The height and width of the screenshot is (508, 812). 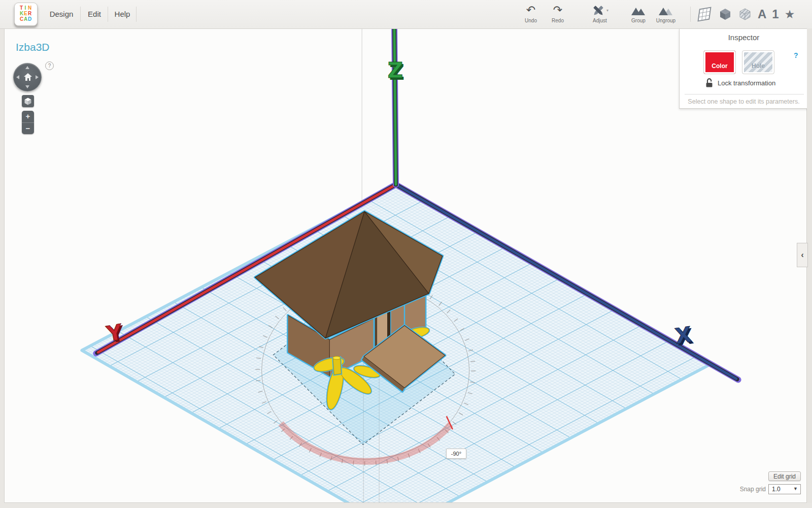 I want to click on home-view-button, so click(x=28, y=77).